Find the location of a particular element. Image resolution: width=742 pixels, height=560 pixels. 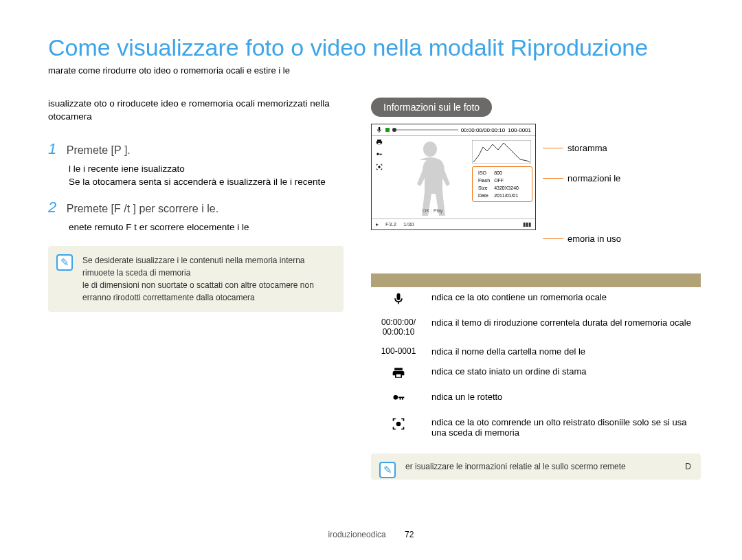

row-2-desc: ndica il temo di riroduzione correntela … is located at coordinates (563, 327).